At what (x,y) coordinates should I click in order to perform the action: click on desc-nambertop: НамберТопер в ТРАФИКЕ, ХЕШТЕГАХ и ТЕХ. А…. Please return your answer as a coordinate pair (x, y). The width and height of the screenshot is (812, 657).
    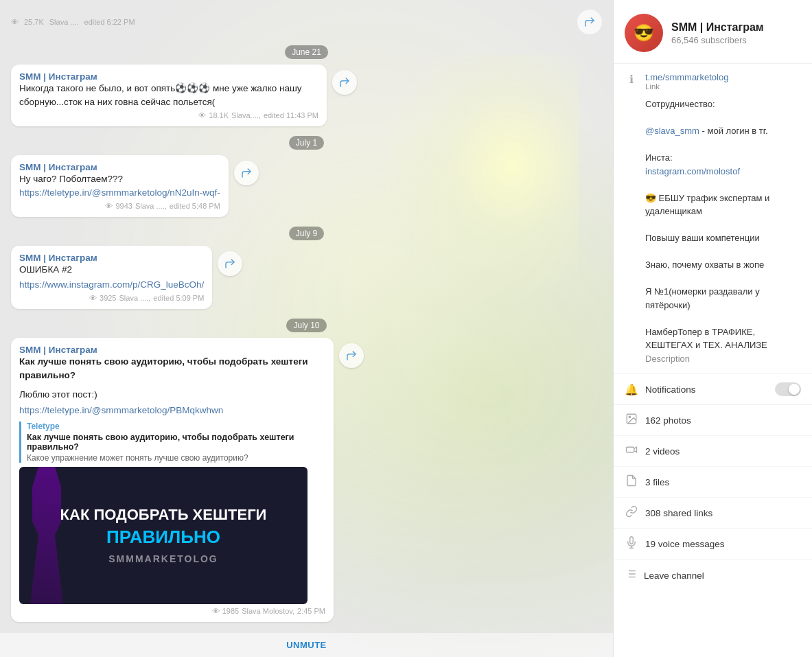
    Looking at the image, I should click on (706, 339).